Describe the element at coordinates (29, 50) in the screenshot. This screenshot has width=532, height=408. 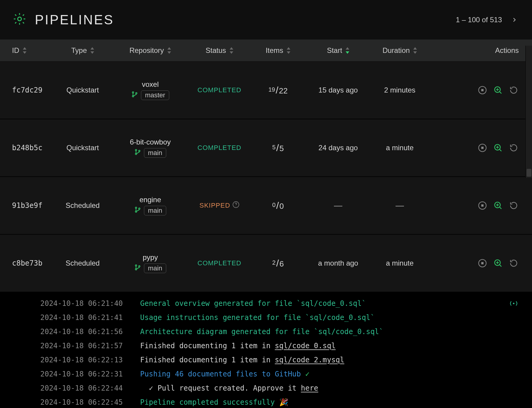
I see `col-id: ID` at that location.